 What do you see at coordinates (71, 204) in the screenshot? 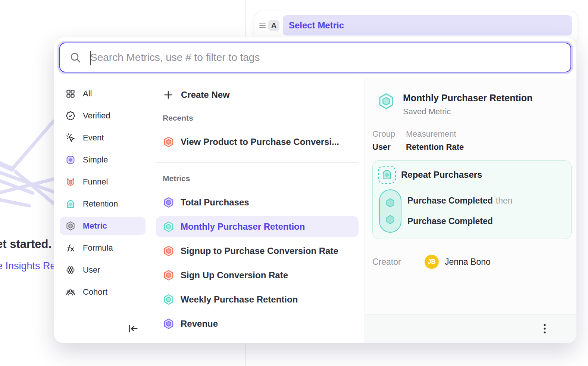
I see `retention-icon` at bounding box center [71, 204].